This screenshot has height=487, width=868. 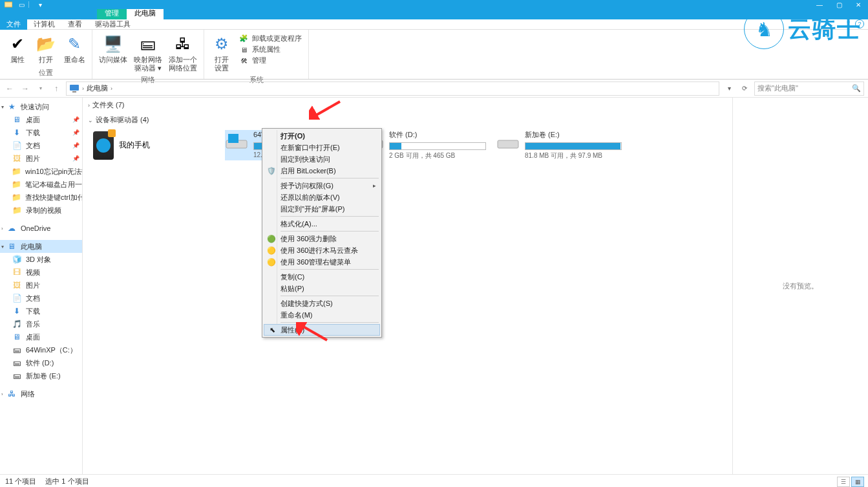 I want to click on tab-computer: 计算机, so click(x=44, y=25).